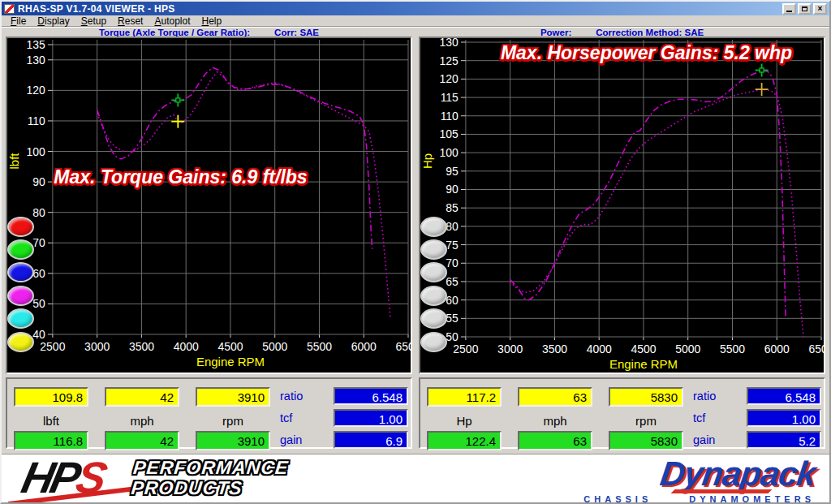  Describe the element at coordinates (700, 499) in the screenshot. I see `dynapack-subtitle: CHASSIS DYNAMOMETERS` at that location.